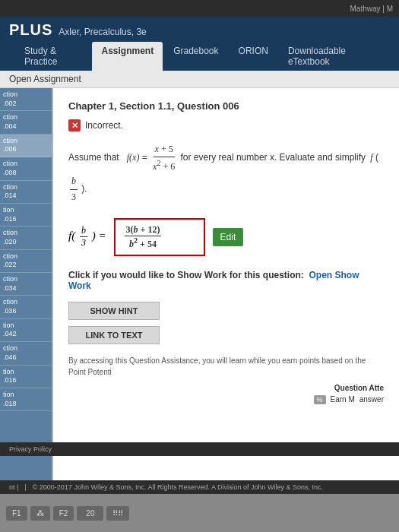  Describe the element at coordinates (102, 33) in the screenshot. I see `header-subtitle: Axler, Precalculus, 3e` at that location.